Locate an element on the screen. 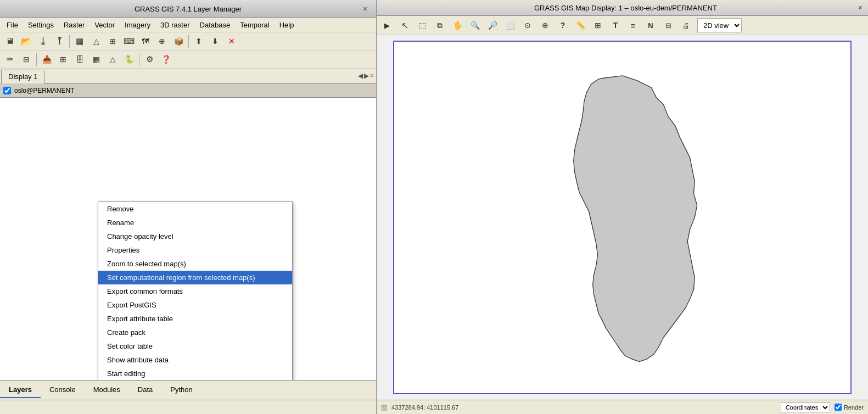 The height and width of the screenshot is (414, 868). map-display-title: GRASS GIS Map Display: 1 – oslo-eu-dem/P… is located at coordinates (626, 8).